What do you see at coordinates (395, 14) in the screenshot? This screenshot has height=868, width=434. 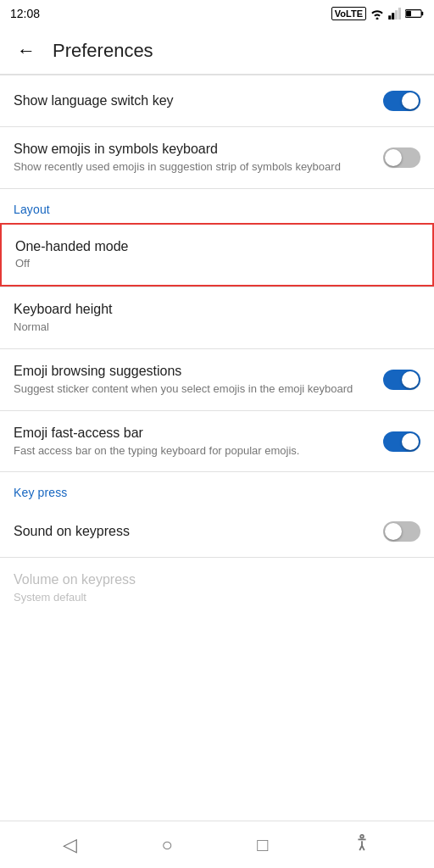 I see `signal-icon` at bounding box center [395, 14].